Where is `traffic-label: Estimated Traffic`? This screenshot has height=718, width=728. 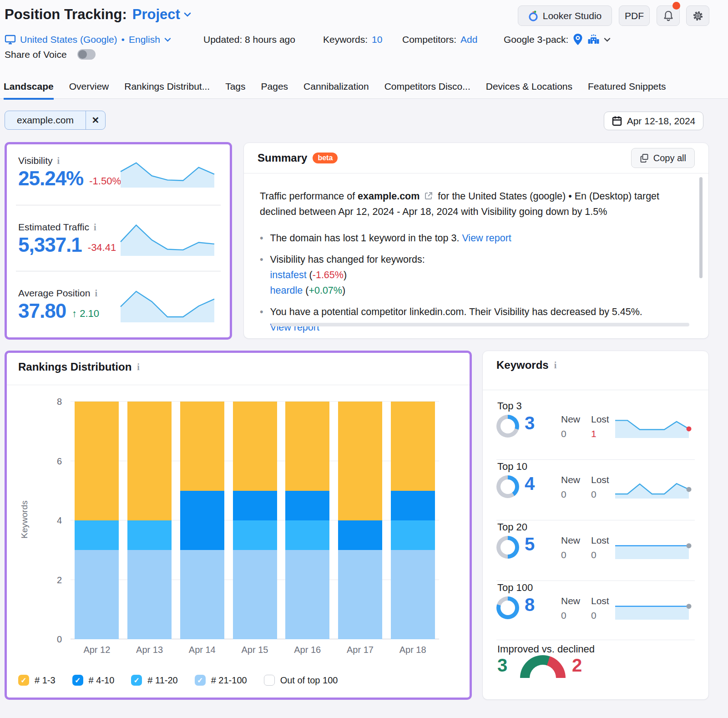
traffic-label: Estimated Traffic is located at coordinates (54, 227).